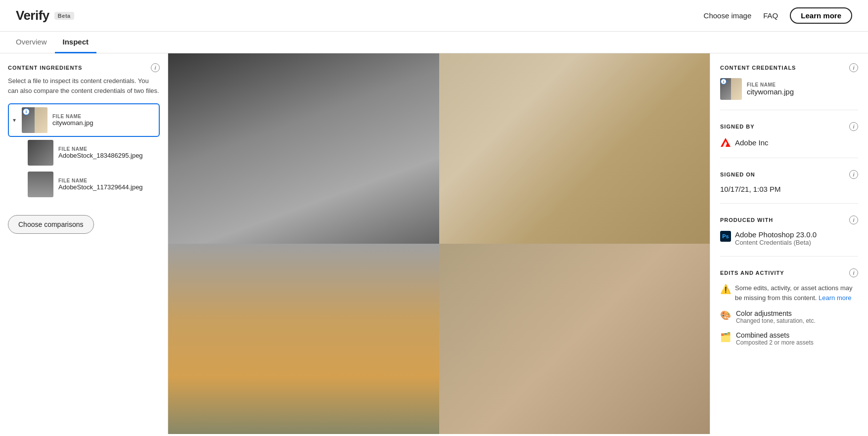  What do you see at coordinates (84, 120) in the screenshot?
I see `file-item-citywoman: ▾ i FILE NAME citywoman.jpg` at bounding box center [84, 120].